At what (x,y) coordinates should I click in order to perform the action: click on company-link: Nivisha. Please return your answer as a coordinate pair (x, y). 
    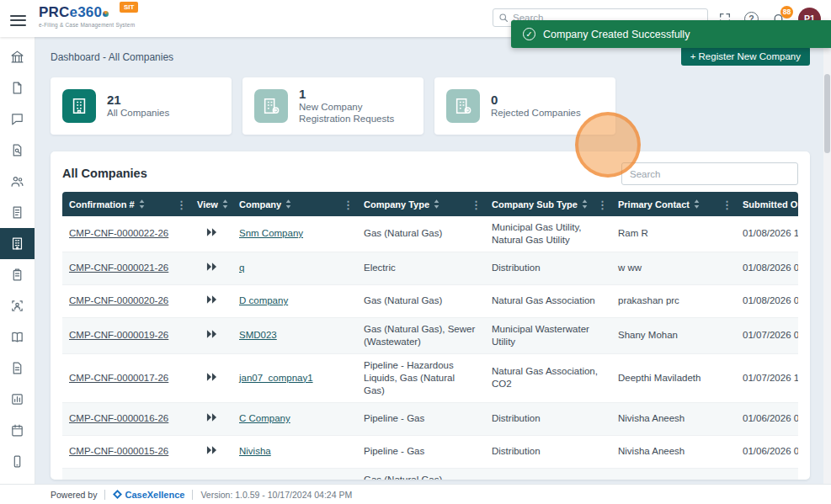
    Looking at the image, I should click on (255, 451).